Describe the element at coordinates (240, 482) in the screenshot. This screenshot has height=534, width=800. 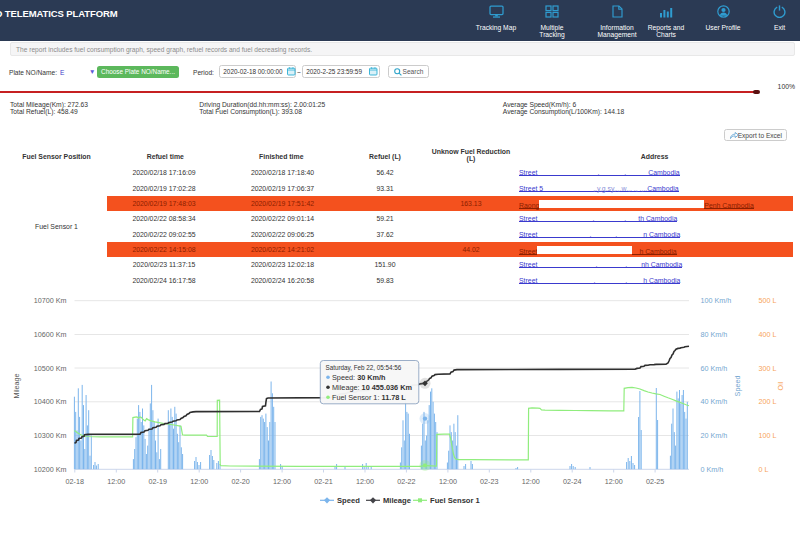
I see `svg-text: 02-20` at that location.